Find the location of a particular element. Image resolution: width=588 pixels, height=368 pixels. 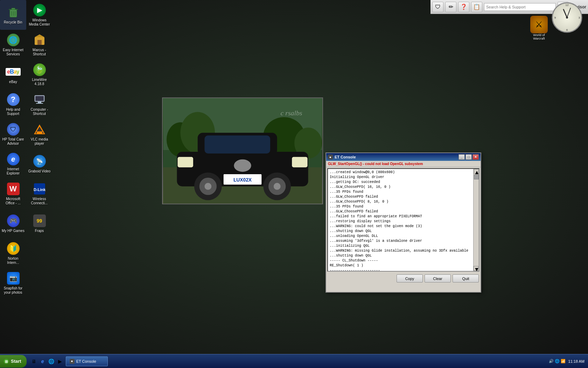

norton-label: Norton Intern... is located at coordinates (13, 261).